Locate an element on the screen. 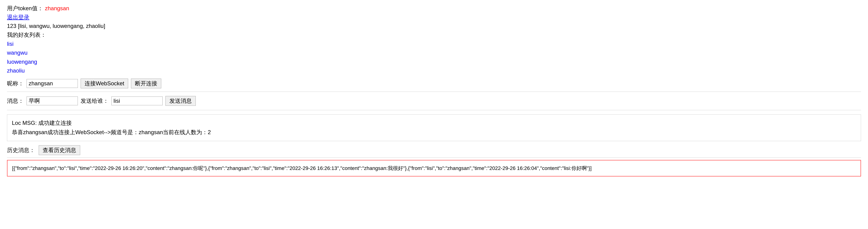  message-input is located at coordinates (52, 101).